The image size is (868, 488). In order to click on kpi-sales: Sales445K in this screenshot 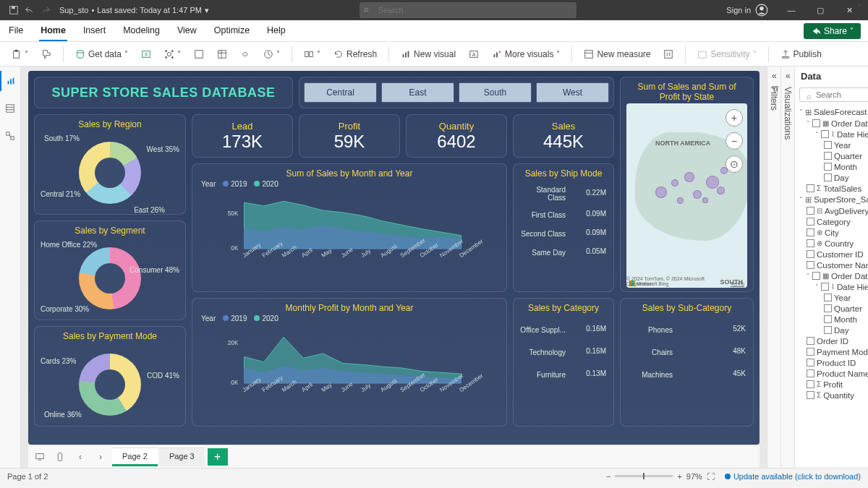, I will do `click(563, 136)`.